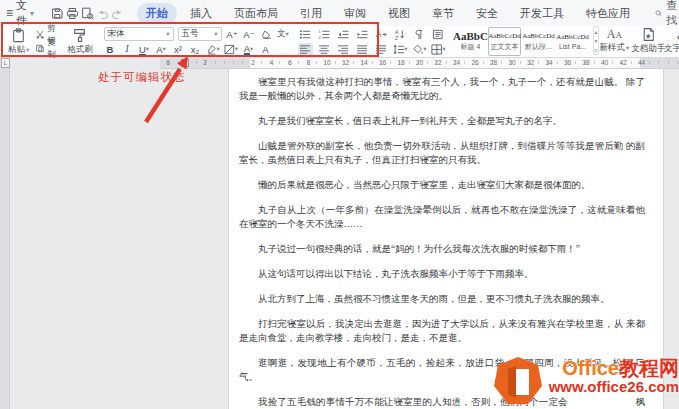 The width and height of the screenshot is (679, 409). I want to click on decrease-indent-button, so click(344, 34).